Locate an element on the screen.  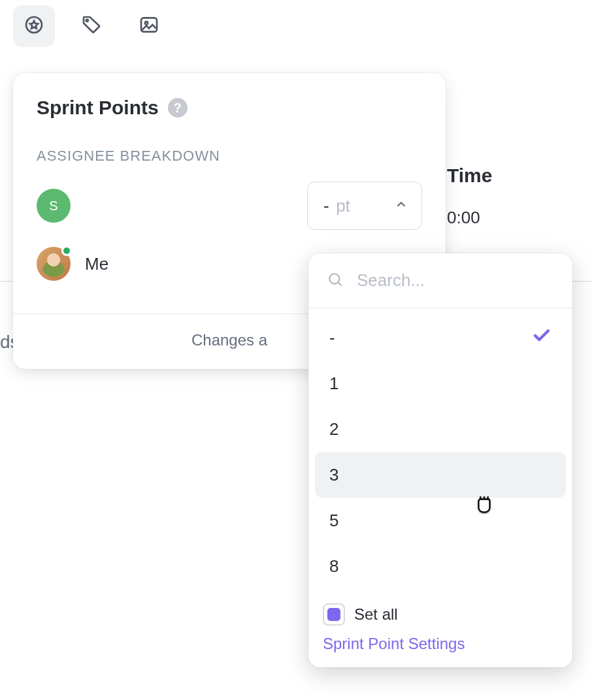
search-input is located at coordinates (455, 281).